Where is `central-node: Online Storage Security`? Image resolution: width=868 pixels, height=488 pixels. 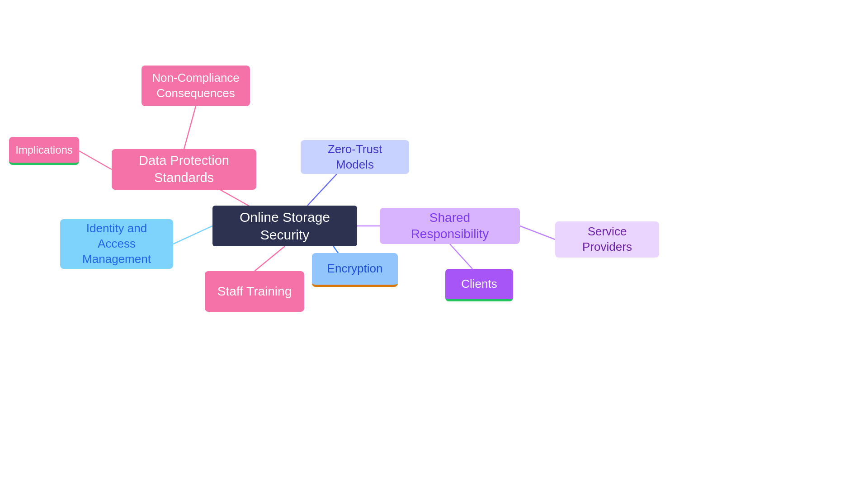 central-node: Online Storage Security is located at coordinates (285, 226).